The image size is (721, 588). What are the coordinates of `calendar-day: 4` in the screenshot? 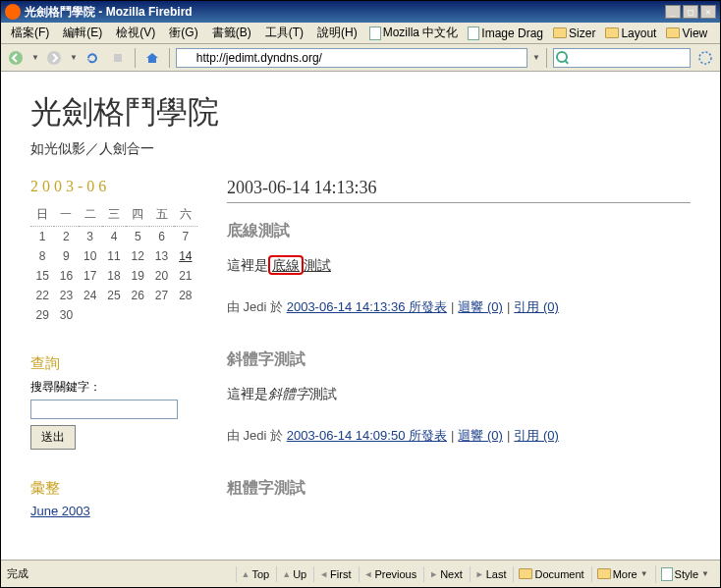 It's located at (114, 238).